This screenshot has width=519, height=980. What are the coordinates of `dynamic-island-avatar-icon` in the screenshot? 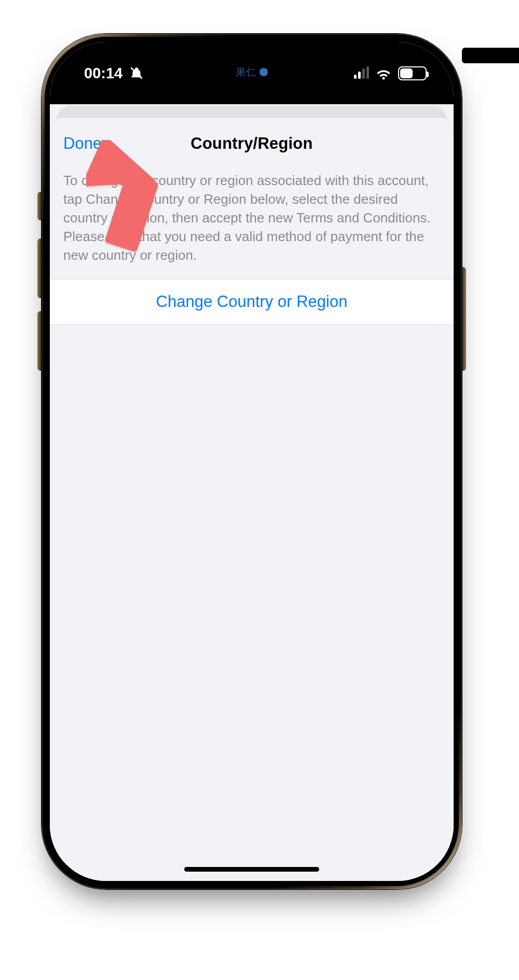 It's located at (264, 72).